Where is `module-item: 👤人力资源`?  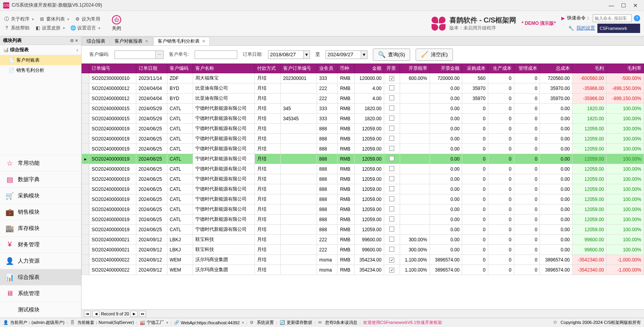
module-item: 👤人力资源 is located at coordinates (40, 261).